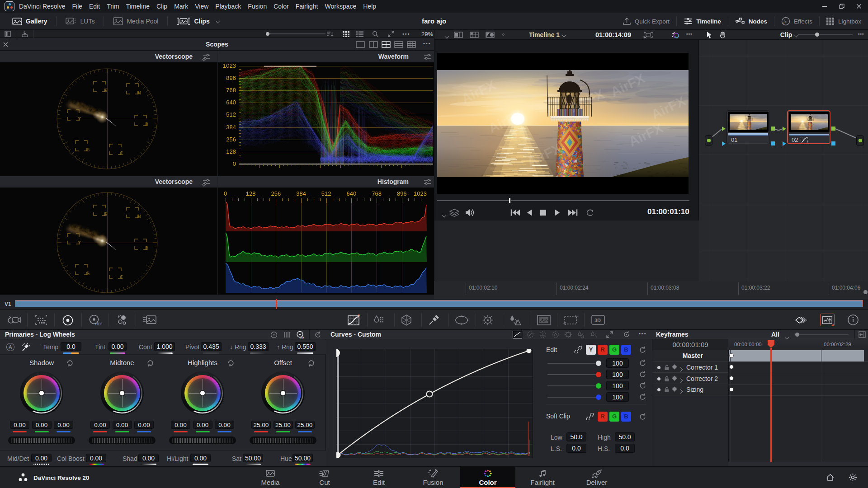  Describe the element at coordinates (598, 320) in the screenshot. I see `svg-text: 3D` at that location.